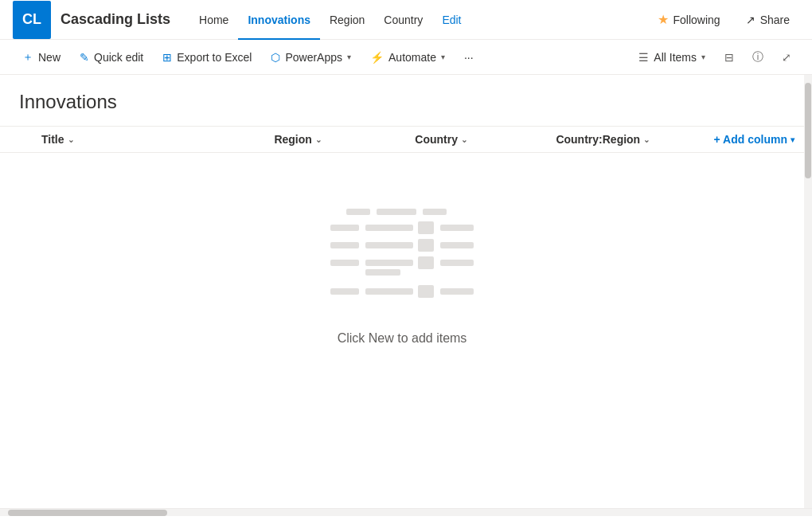  I want to click on col-header-title: Title ⌄, so click(132, 140).